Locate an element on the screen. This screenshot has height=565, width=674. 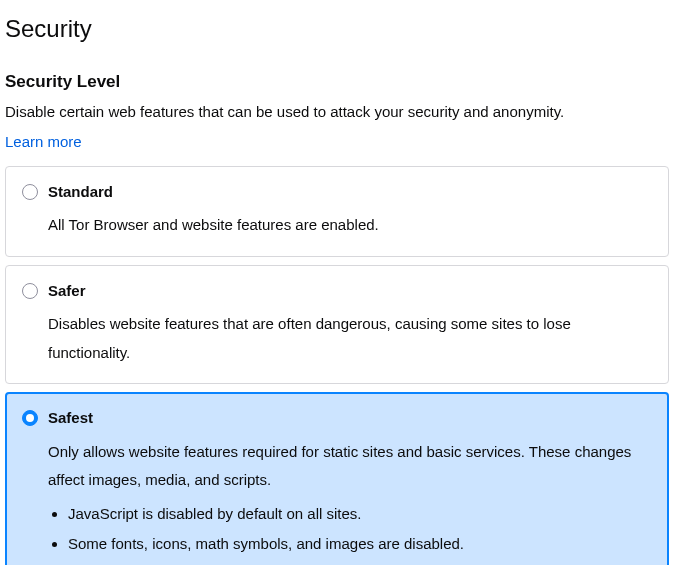
option-desc-standard: All Tor Browser and website features are… is located at coordinates (350, 226).